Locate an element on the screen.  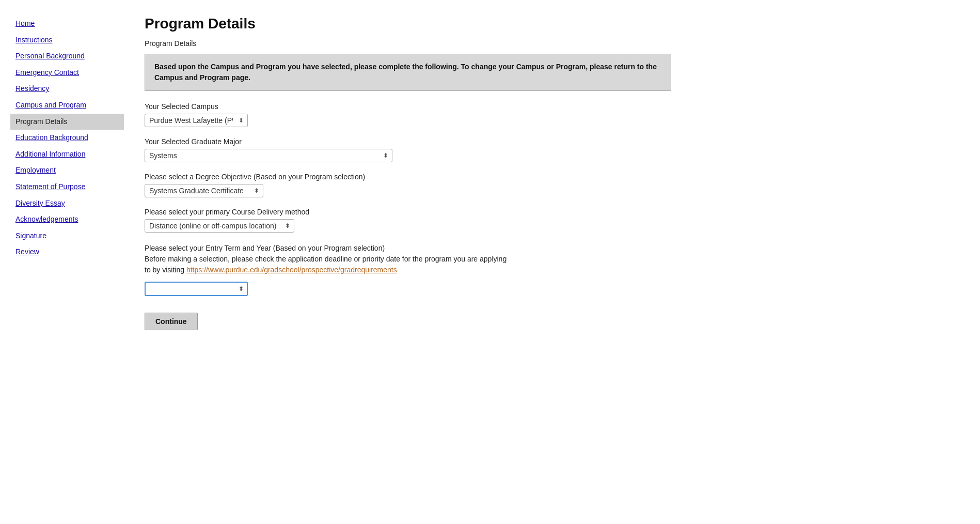
campus-select: Purdue West Lafayette (PWL) is located at coordinates (196, 120).